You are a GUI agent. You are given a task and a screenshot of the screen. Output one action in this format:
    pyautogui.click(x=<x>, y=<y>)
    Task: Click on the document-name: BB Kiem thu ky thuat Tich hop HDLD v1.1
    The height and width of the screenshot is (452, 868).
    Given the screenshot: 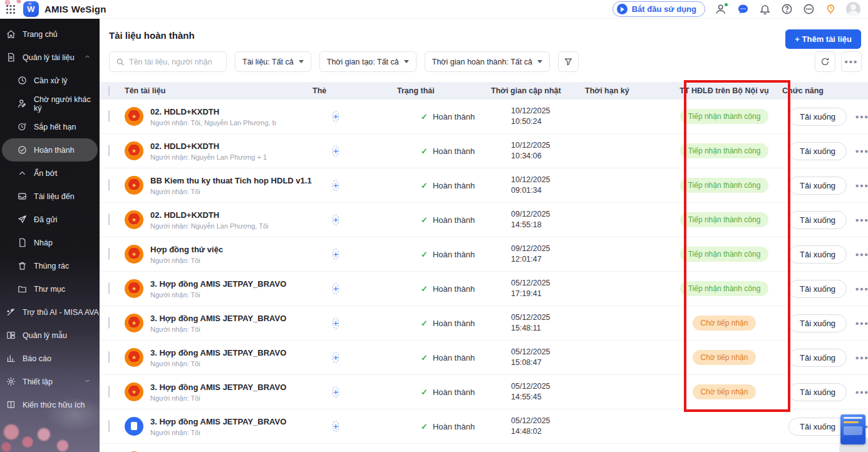 What is the action you would take?
    pyautogui.click(x=231, y=180)
    